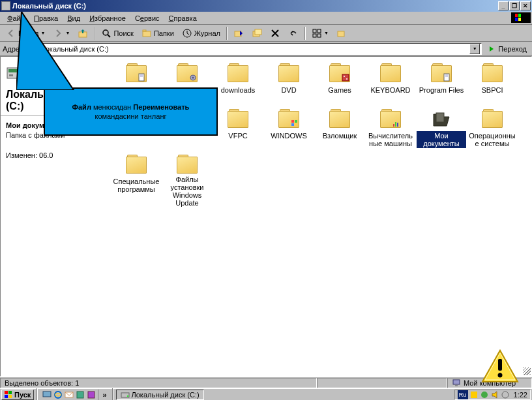 The image size is (532, 400). I want to click on taskbar-task-explorer: Локальный диск (C:), so click(160, 395).